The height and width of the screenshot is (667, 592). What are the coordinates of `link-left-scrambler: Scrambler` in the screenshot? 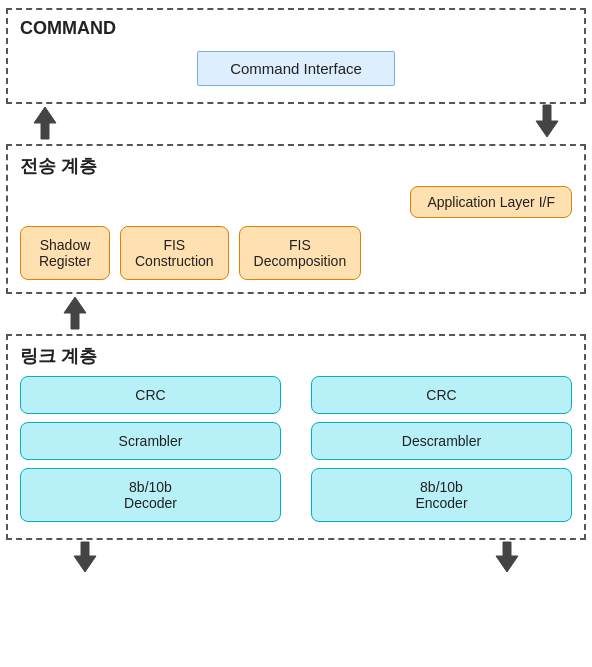 It's located at (150, 441).